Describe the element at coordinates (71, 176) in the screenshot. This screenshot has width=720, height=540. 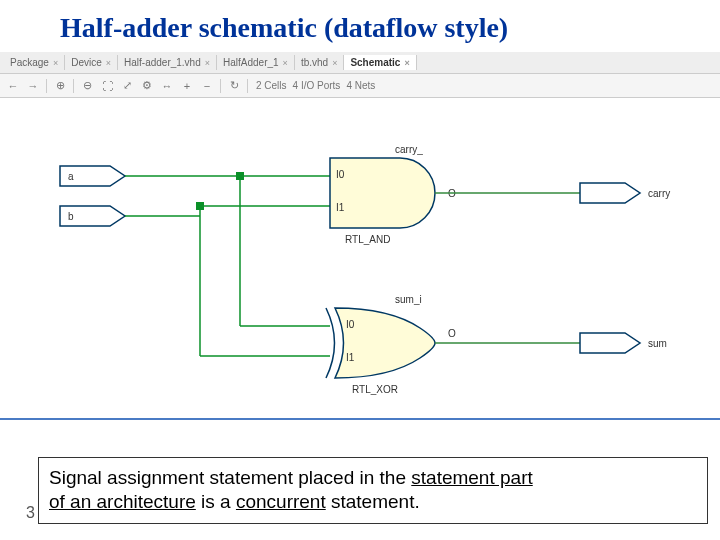
I see `port-label: a` at that location.